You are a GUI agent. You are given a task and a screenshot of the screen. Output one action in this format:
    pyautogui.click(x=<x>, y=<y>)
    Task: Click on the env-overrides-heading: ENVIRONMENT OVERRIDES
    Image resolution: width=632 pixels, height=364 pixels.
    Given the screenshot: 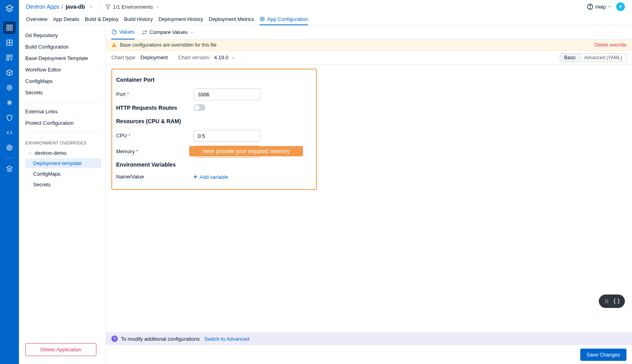 What is the action you would take?
    pyautogui.click(x=63, y=142)
    